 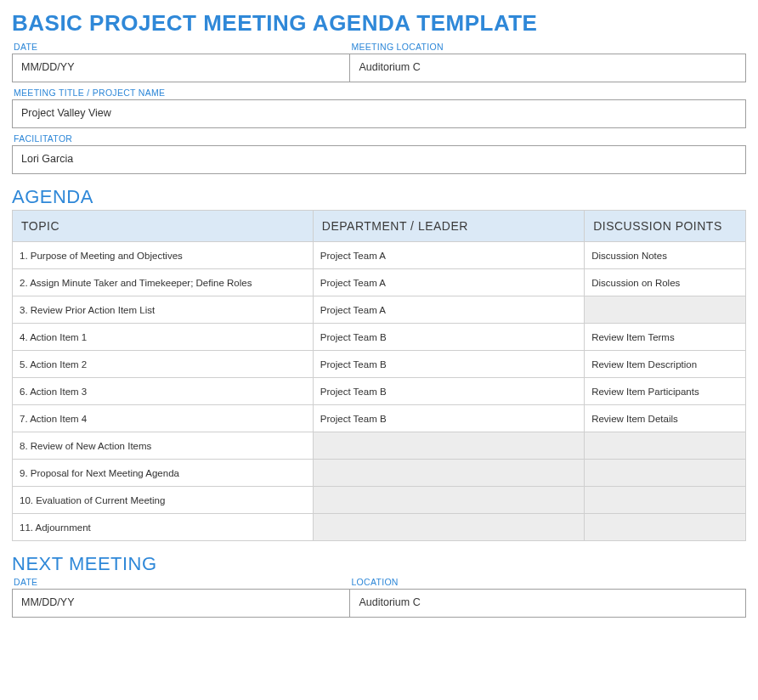 I want to click on table-row: 10. Evaluation of Current Meeting, so click(x=379, y=500).